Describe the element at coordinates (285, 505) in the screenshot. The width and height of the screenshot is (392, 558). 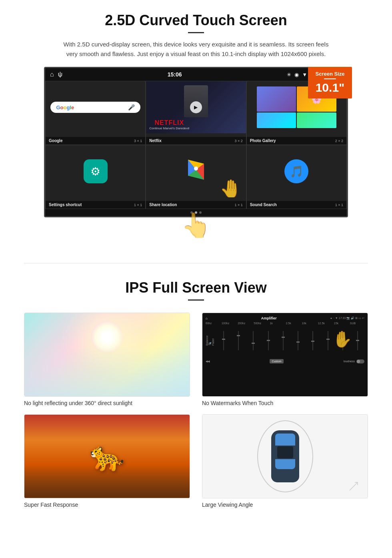
I see `feature-car-caption: Large Viewing Angle` at that location.